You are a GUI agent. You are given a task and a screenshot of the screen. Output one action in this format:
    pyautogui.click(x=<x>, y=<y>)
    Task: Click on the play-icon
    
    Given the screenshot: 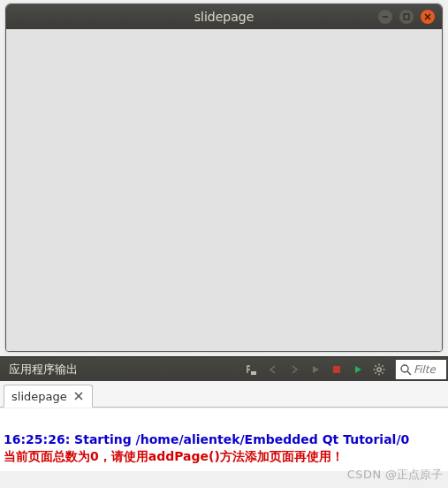 What is the action you would take?
    pyautogui.click(x=315, y=370)
    